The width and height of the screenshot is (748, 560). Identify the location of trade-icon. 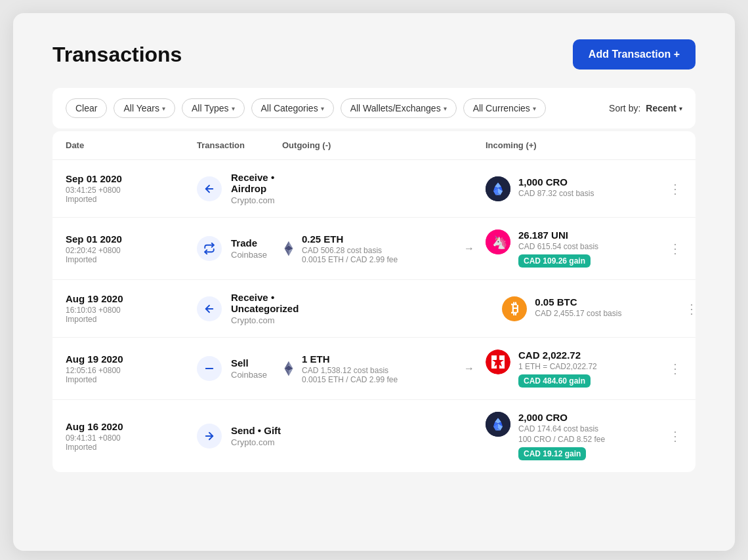
(209, 249).